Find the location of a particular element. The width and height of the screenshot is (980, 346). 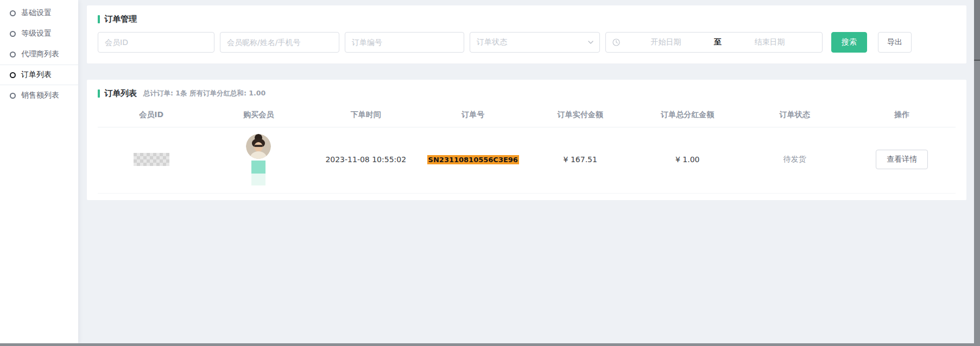

order-management-header: 订单管理 is located at coordinates (527, 20).